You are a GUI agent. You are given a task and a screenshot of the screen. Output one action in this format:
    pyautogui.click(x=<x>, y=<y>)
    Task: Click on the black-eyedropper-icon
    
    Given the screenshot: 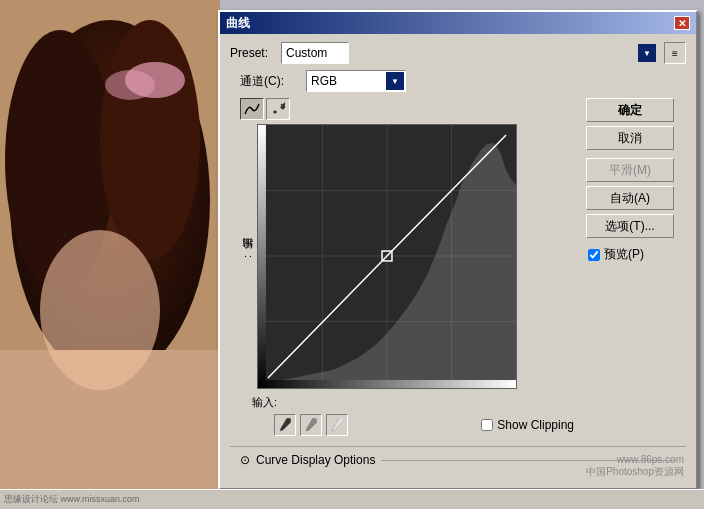 What is the action you would take?
    pyautogui.click(x=285, y=425)
    